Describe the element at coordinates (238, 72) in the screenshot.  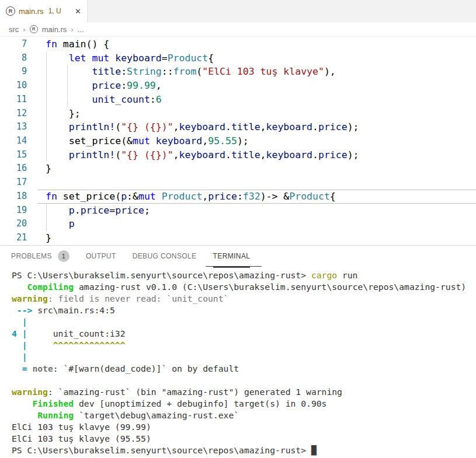
I see `code-line: 9 title:String::from("ElCi 103 tuş klavy…` at that location.